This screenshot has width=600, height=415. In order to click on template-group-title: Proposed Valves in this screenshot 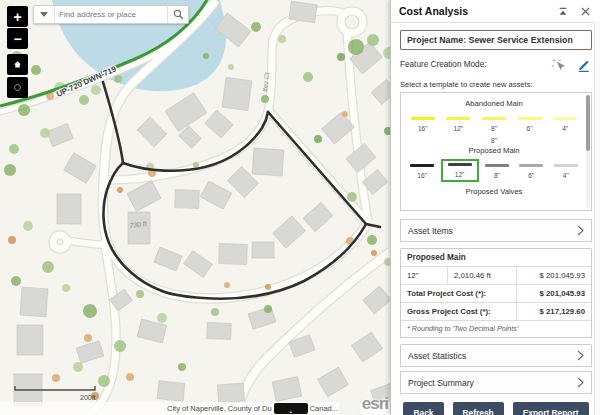, I will do `click(494, 192)`.